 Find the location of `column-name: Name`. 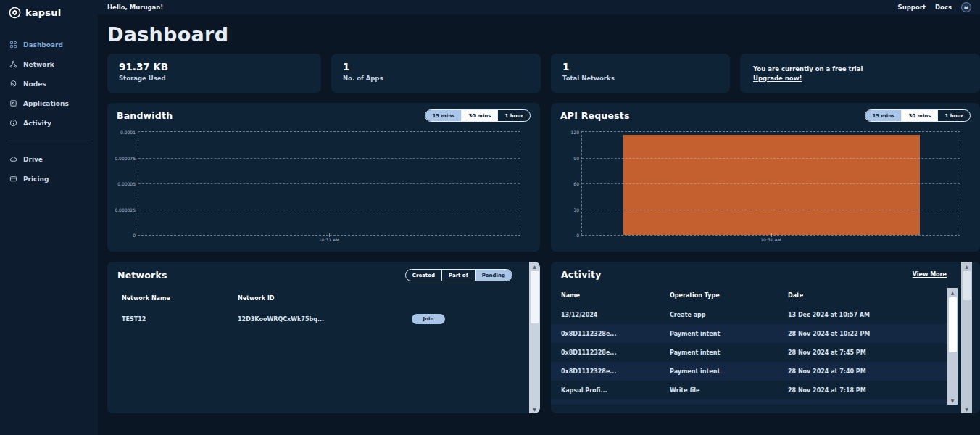

column-name: Name is located at coordinates (615, 296).